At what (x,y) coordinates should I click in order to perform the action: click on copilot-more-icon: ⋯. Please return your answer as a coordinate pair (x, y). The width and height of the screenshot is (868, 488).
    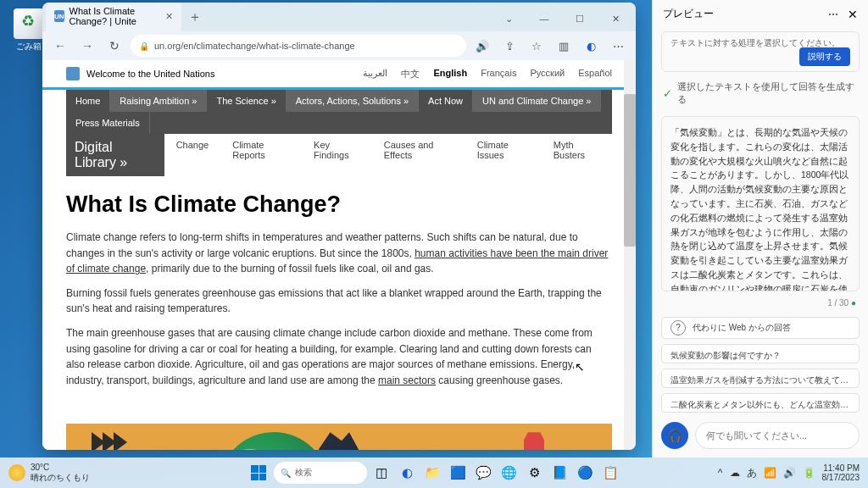
    Looking at the image, I should click on (834, 14).